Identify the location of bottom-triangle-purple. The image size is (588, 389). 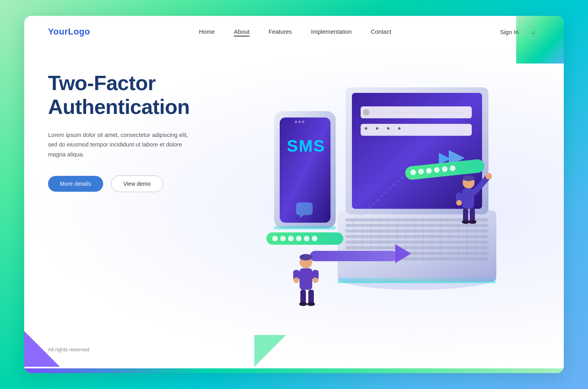
(42, 350).